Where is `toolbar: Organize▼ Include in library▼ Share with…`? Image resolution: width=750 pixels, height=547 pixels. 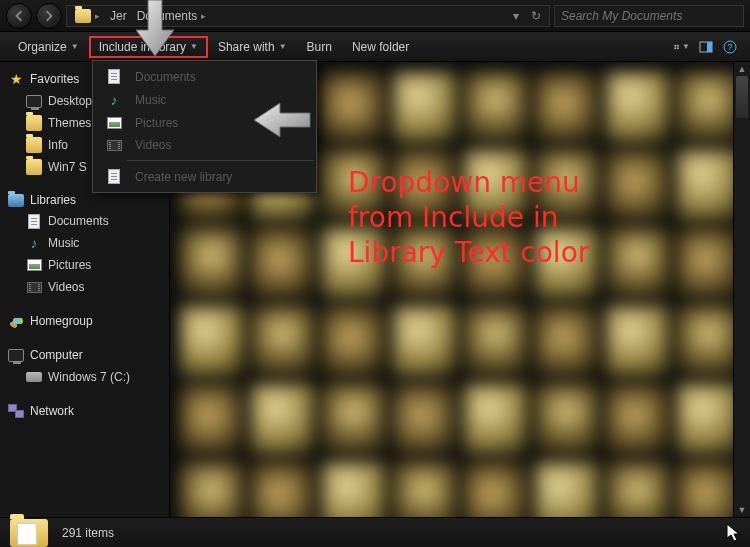 toolbar: Organize▼ Include in library▼ Share with… is located at coordinates (375, 47).